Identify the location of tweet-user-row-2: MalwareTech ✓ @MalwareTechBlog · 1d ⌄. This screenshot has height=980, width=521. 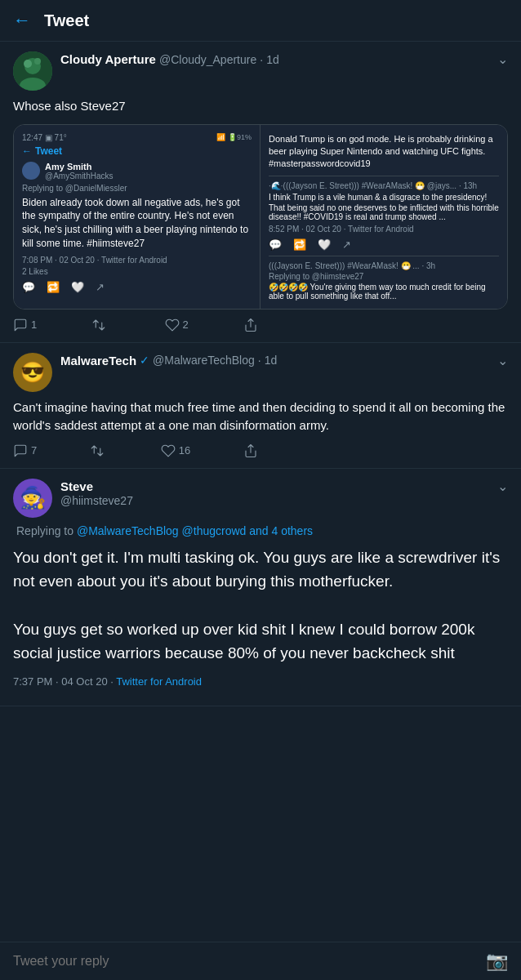
(284, 361).